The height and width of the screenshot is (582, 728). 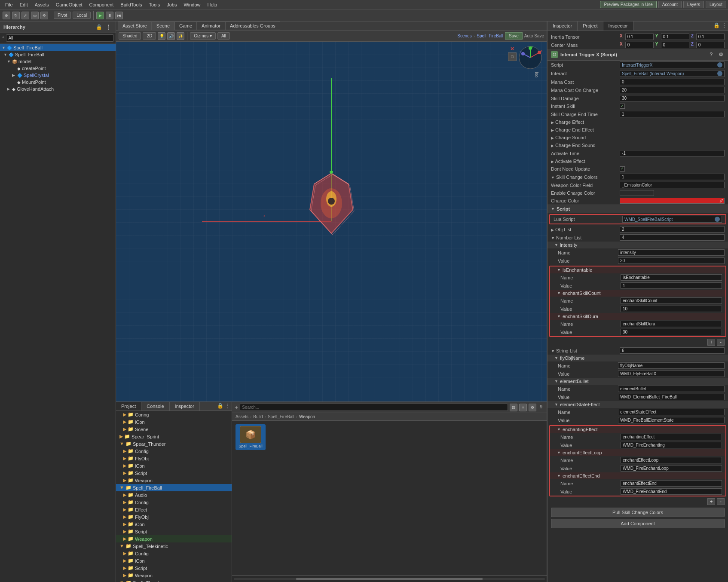 I want to click on file-item-weapon2: ▶ 📁 Weapon, so click(x=174, y=539).